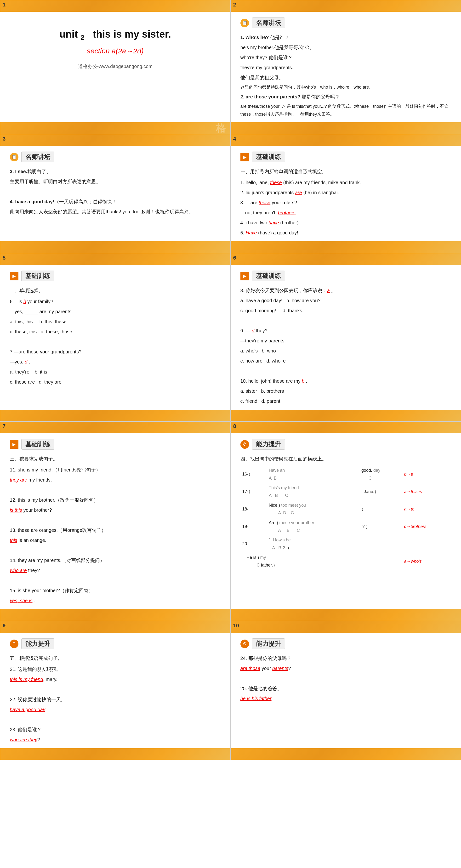 The width and height of the screenshot is (461, 868). I want to click on top-bar-3: 道, so click(115, 140).